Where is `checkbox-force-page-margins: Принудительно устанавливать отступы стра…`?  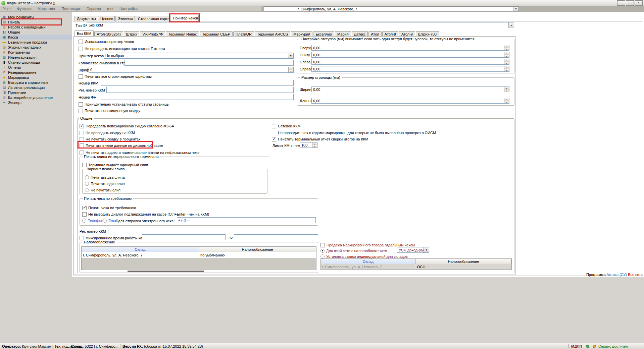
checkbox-force-page-margins: Принудительно устанавливать отступы стра… is located at coordinates (124, 104).